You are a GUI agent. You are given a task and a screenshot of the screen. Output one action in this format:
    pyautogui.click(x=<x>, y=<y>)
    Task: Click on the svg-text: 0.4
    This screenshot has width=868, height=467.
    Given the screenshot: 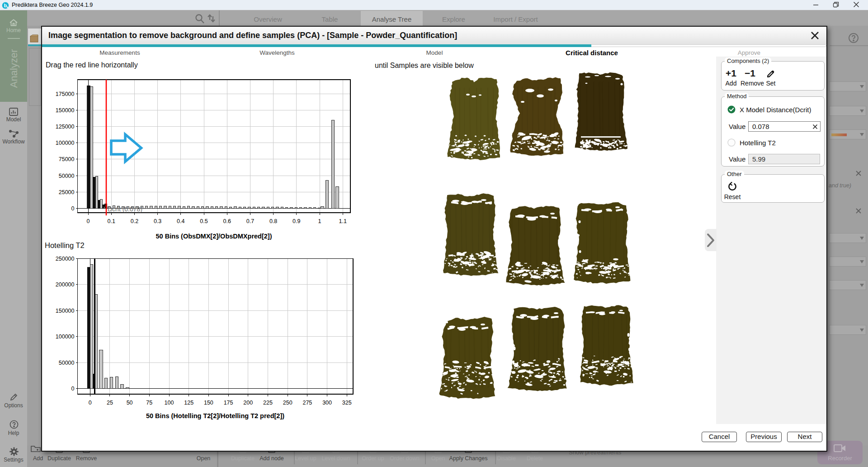 What is the action you would take?
    pyautogui.click(x=181, y=221)
    